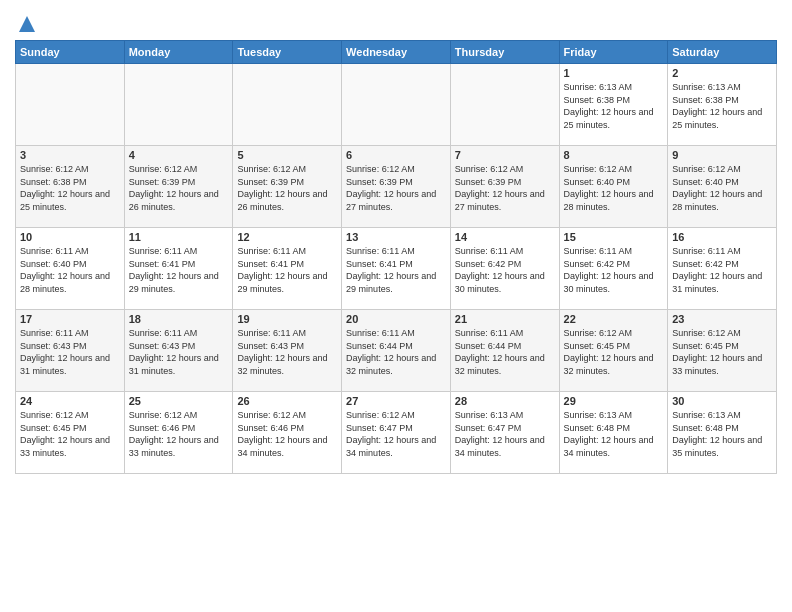  I want to click on calendar-cell: 1Sunrise: 6:13 AMSunset: 6:38 PMDaylight…, so click(614, 105).